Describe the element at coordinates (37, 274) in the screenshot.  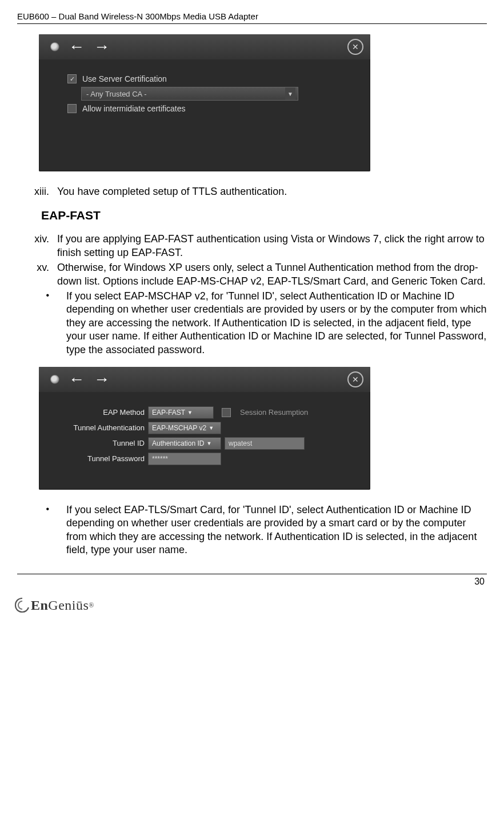
I see `marker-xv: xv.` at that location.